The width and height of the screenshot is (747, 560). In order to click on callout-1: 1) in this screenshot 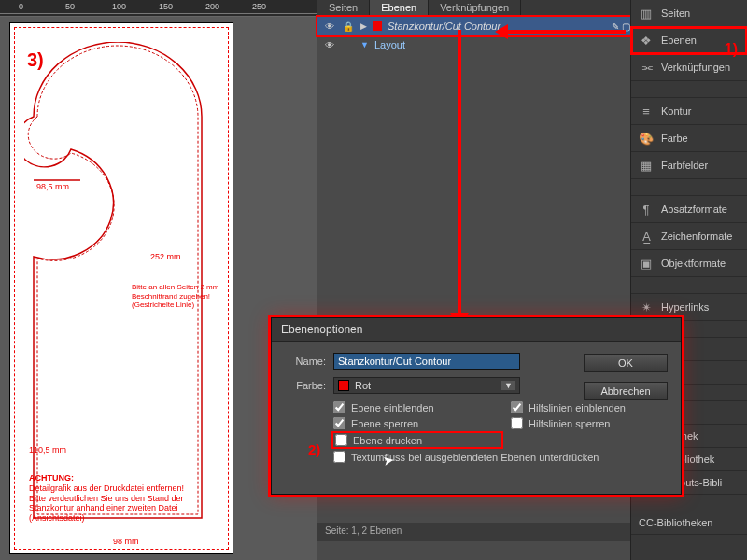, I will do `click(731, 49)`.